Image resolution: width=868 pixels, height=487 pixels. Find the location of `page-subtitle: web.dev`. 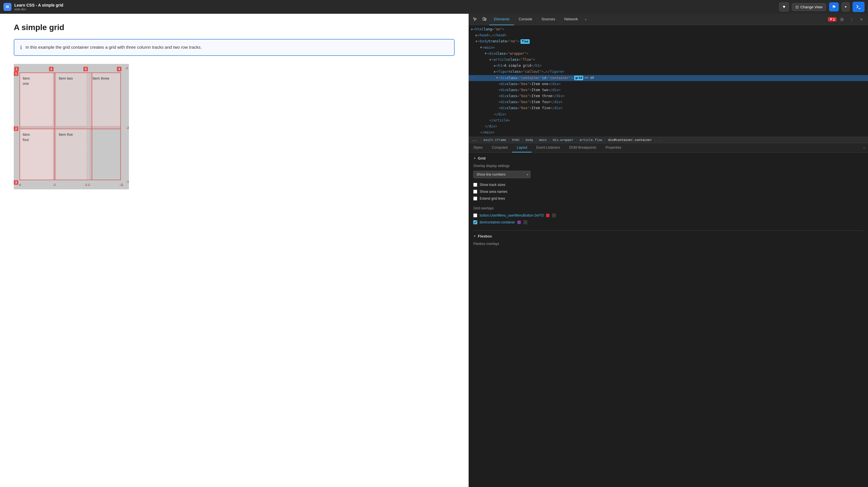

page-subtitle: web.dev is located at coordinates (39, 9).